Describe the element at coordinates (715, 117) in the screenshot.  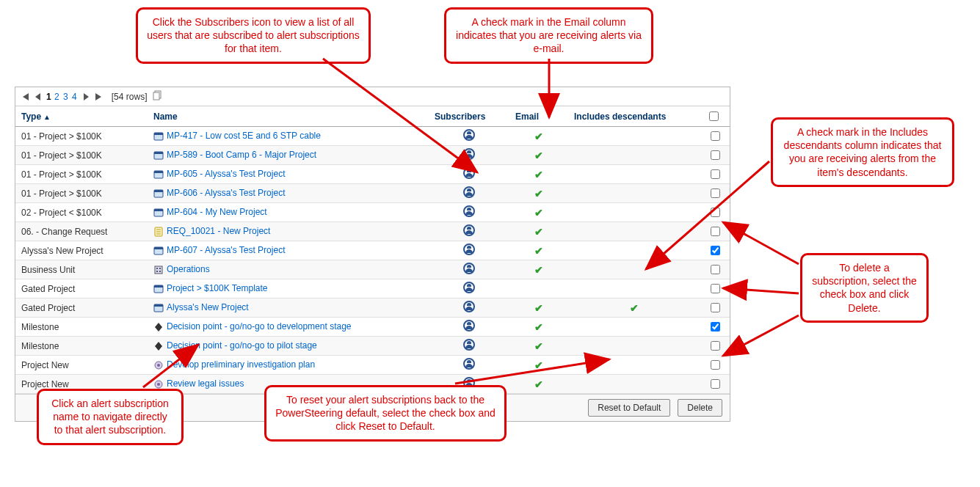
I see `column-header-select` at that location.